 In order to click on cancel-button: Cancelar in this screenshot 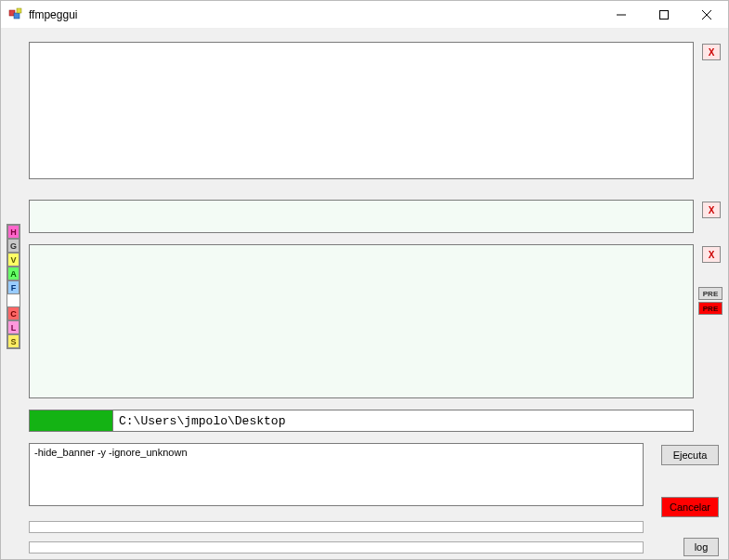, I will do `click(690, 507)`.